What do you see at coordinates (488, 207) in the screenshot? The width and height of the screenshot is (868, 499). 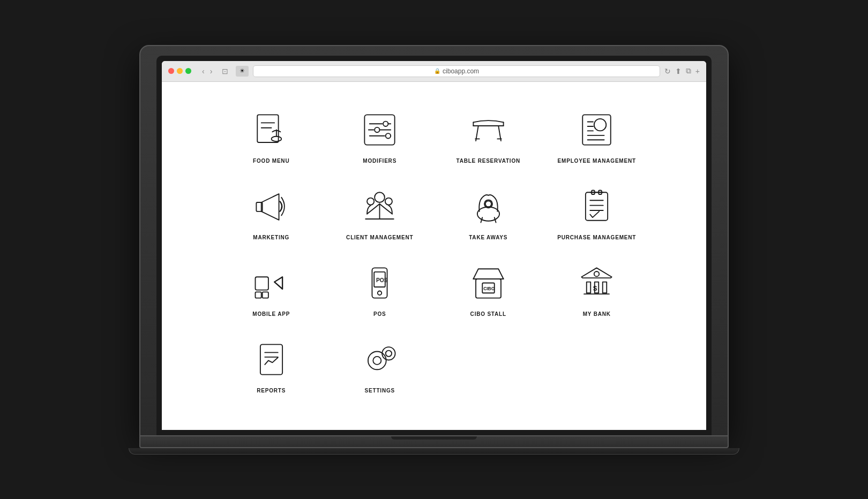 I see `take-aways-icon` at bounding box center [488, 207].